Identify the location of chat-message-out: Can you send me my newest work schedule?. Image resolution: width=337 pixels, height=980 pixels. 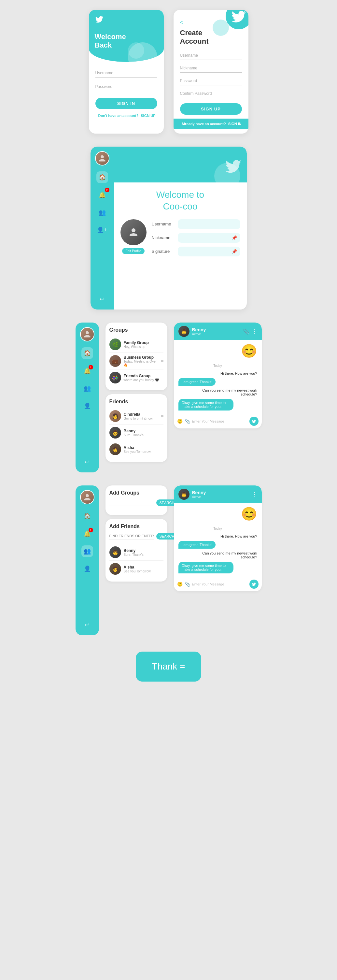
(229, 392).